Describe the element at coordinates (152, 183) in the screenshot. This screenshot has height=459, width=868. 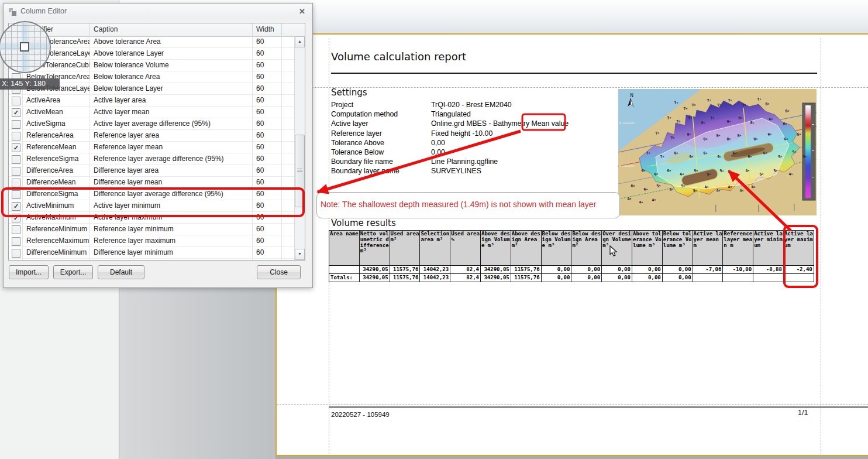
I see `column-row: DifferenceMeanDifference layer mean60` at that location.